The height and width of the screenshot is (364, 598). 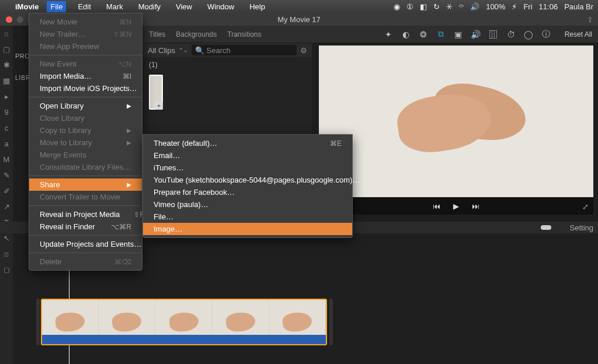 What do you see at coordinates (85, 142) in the screenshot?
I see `file-menu: New Movie⌘NNew Trailer…⇧⌘NNew App Previe…` at bounding box center [85, 142].